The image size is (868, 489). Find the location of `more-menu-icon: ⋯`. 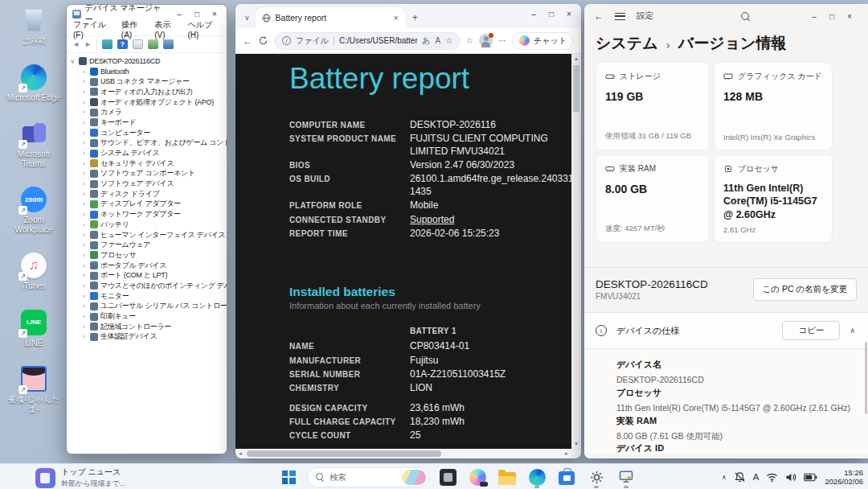

more-menu-icon: ⋯ is located at coordinates (502, 40).